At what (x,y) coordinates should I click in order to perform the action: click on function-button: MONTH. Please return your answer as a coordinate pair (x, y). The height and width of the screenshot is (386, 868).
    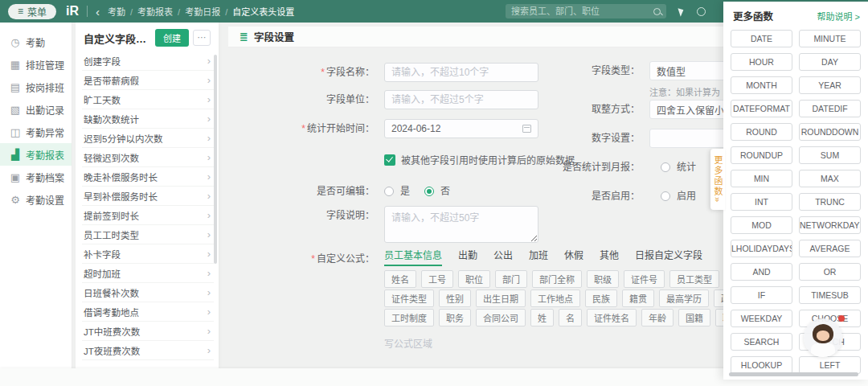
    Looking at the image, I should click on (762, 85).